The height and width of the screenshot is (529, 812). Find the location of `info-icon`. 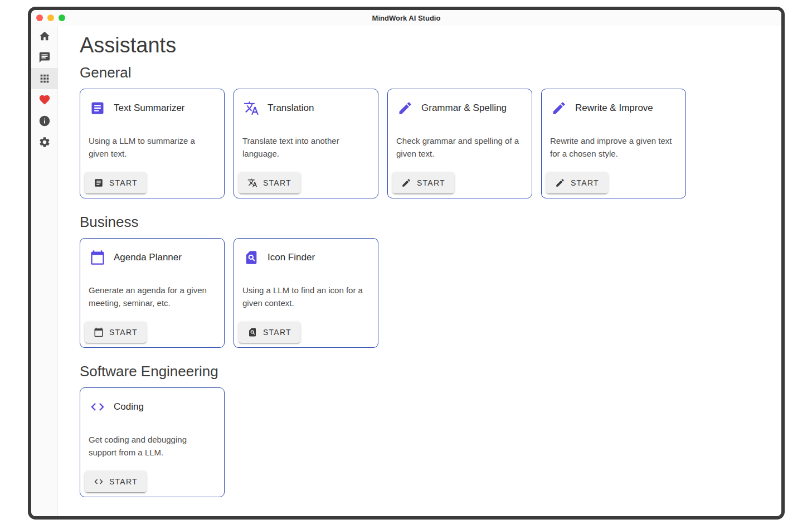

info-icon is located at coordinates (45, 121).